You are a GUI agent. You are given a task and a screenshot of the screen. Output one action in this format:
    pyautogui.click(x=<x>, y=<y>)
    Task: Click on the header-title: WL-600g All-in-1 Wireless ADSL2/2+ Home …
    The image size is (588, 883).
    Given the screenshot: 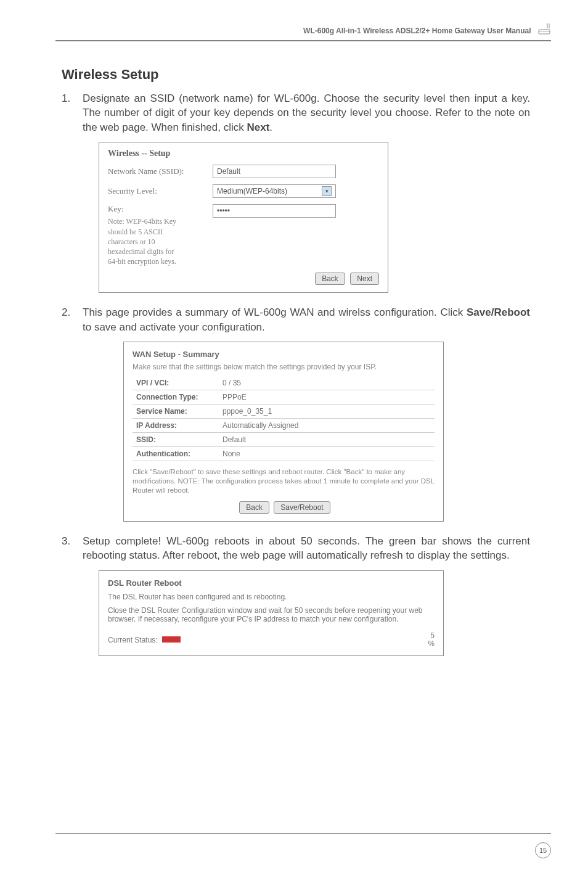 What is the action you would take?
    pyautogui.click(x=417, y=31)
    